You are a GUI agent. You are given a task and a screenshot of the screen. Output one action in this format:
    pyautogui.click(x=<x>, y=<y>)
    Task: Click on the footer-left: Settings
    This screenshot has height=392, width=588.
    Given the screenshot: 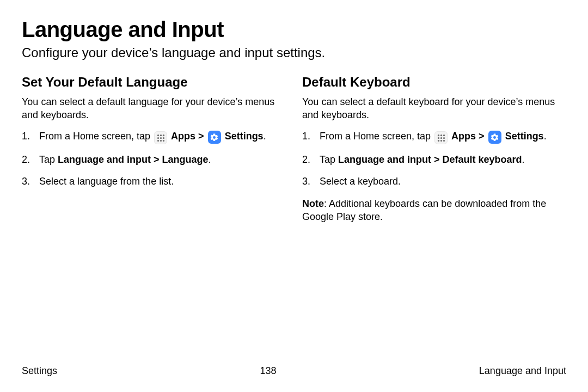 What is the action you would take?
    pyautogui.click(x=39, y=371)
    